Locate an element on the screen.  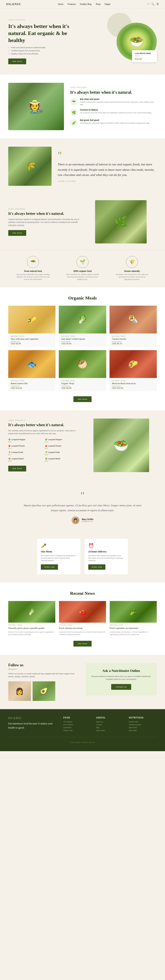
about-content: 100% Natural It's always better when it'… is located at coordinates (114, 107).